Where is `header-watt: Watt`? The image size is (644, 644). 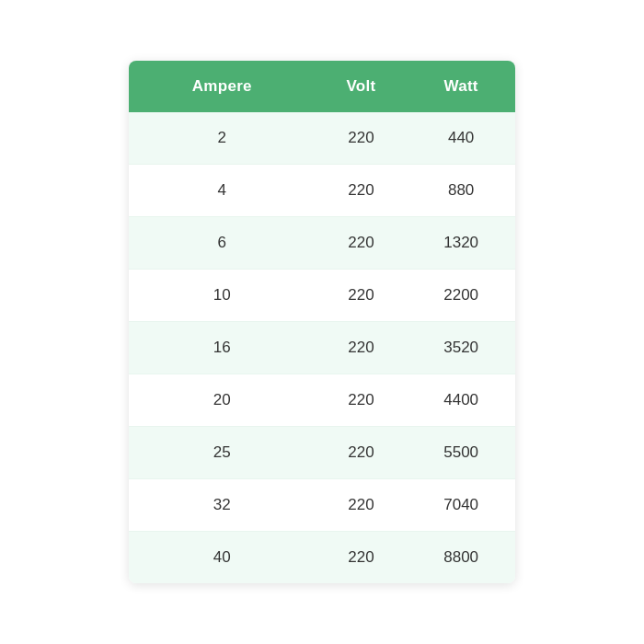 header-watt: Watt is located at coordinates (461, 86).